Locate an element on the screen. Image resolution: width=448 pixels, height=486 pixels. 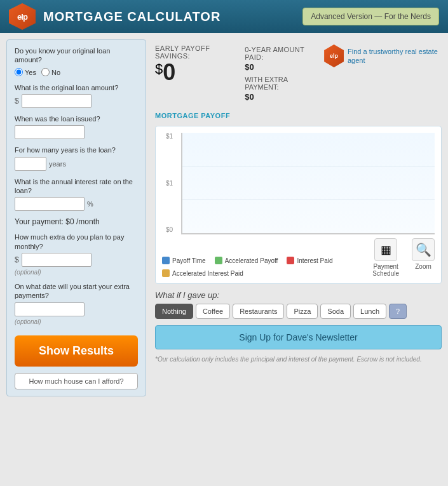
find-agent-link: Find a trustworthy real estate agent is located at coordinates (395, 56).